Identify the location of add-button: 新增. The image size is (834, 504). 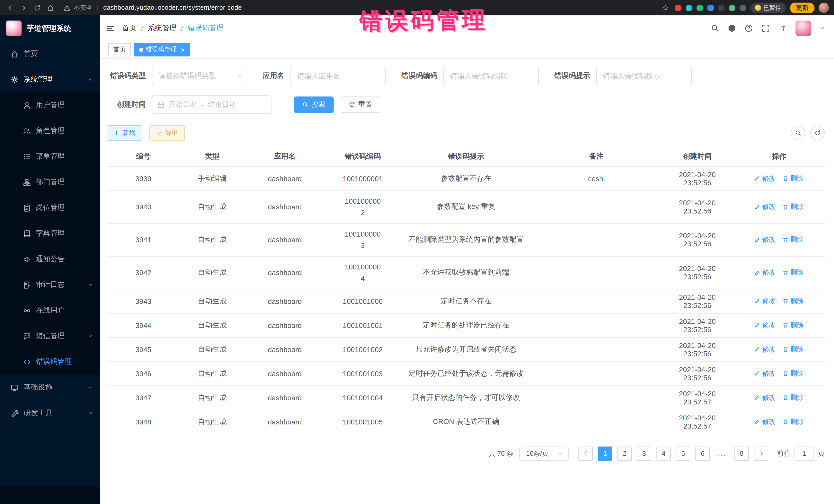
(125, 133).